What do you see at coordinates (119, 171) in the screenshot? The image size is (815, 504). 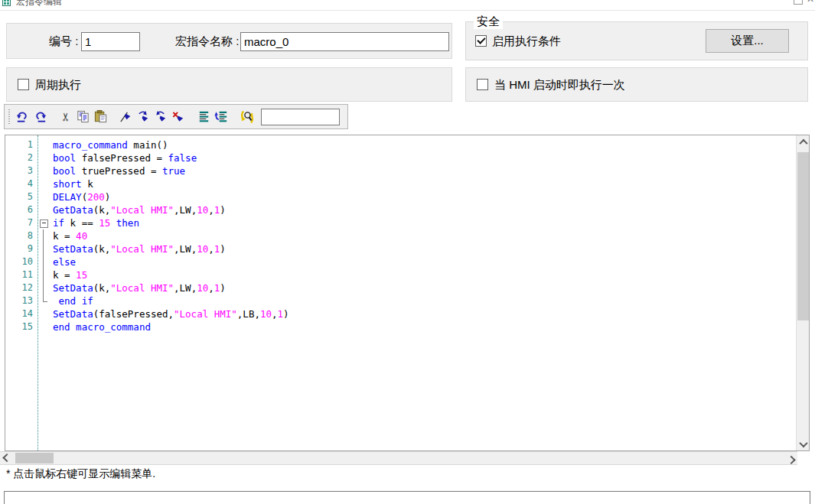 I see `code-text: bool truePressed = true` at bounding box center [119, 171].